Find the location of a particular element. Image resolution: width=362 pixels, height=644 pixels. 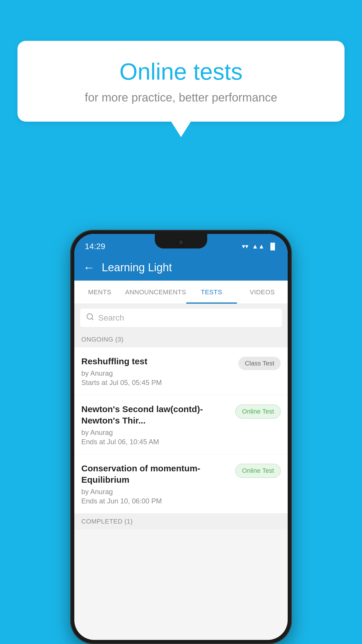

tab-videos: VIDEOS is located at coordinates (262, 292).